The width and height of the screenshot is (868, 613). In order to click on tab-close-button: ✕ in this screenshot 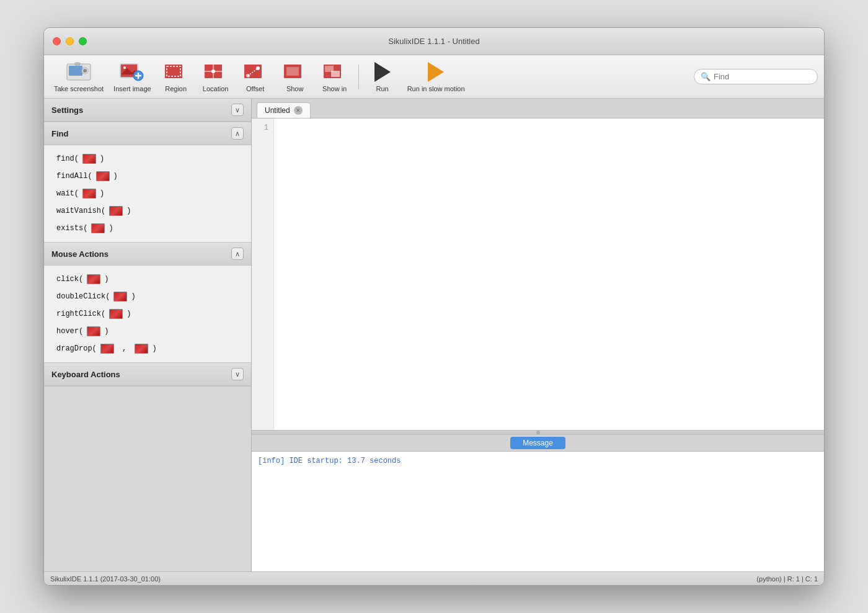, I will do `click(298, 110)`.